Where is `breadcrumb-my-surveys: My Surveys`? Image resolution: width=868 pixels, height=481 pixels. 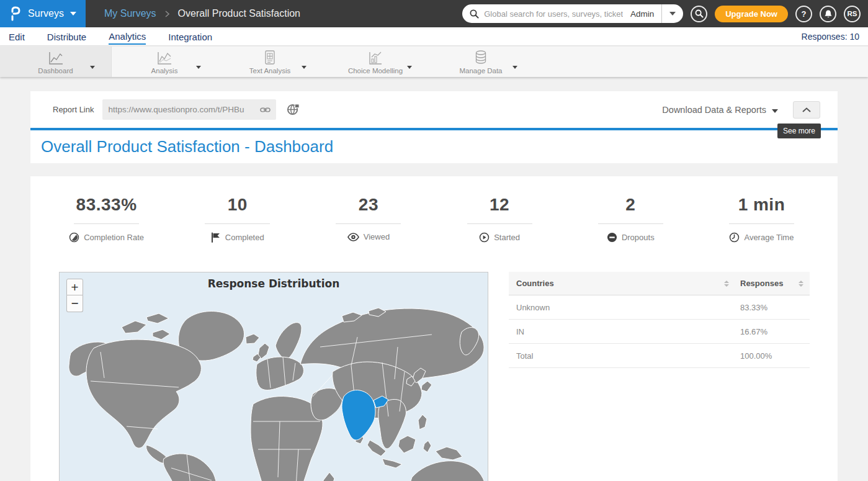 breadcrumb-my-surveys: My Surveys is located at coordinates (130, 14).